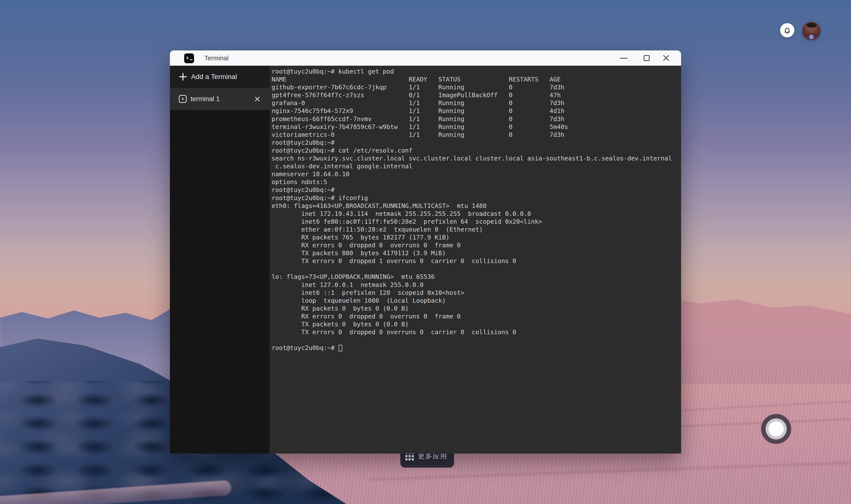 The height and width of the screenshot is (504, 851). I want to click on maximize-icon, so click(647, 58).